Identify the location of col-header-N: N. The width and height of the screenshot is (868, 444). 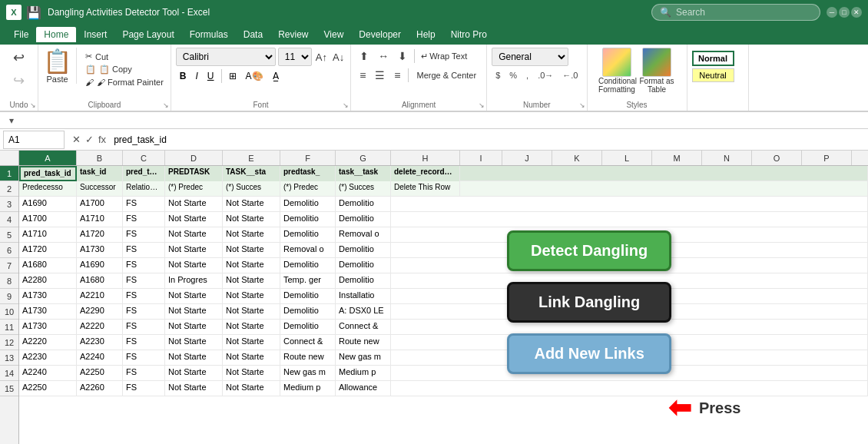
(727, 158).